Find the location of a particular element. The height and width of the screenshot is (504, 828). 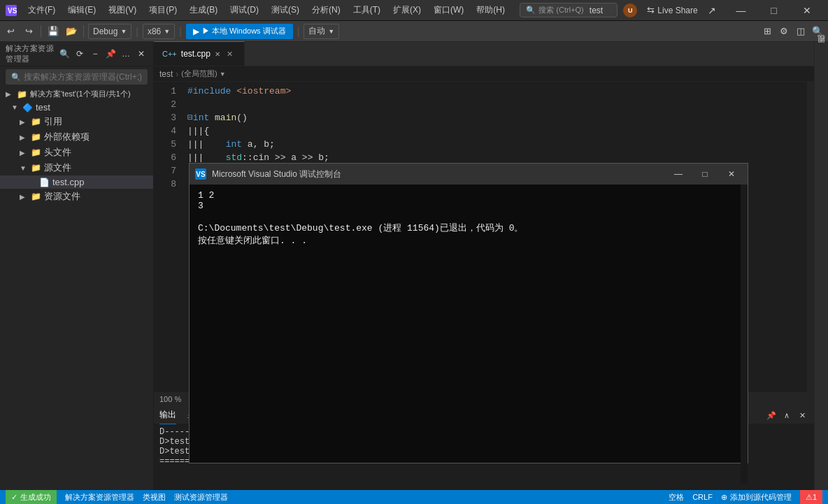

status-spaces: 空格 is located at coordinates (676, 498).